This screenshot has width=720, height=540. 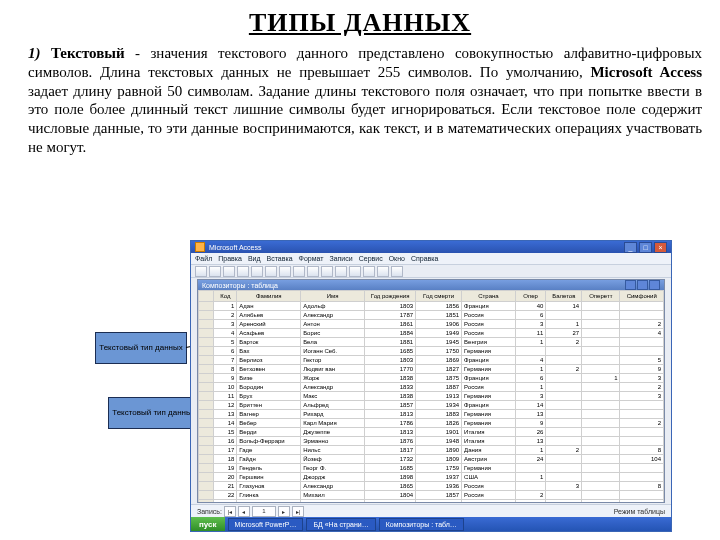 I want to click on taskbar-item: Microsoft PowerP…, so click(x=266, y=524).